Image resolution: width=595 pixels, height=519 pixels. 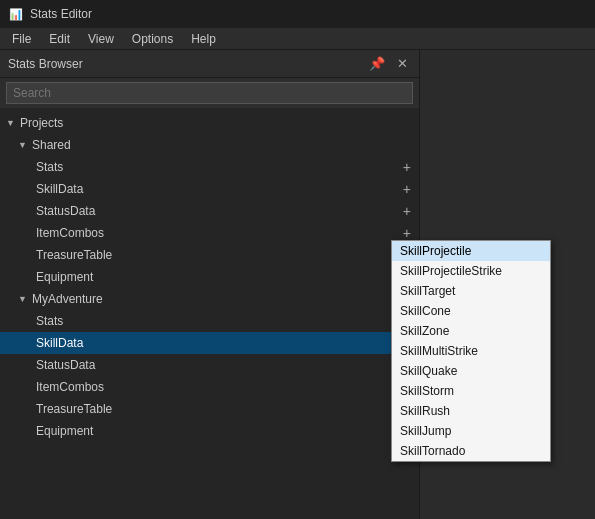 I want to click on shared-chevron: ▼, so click(x=23, y=145).